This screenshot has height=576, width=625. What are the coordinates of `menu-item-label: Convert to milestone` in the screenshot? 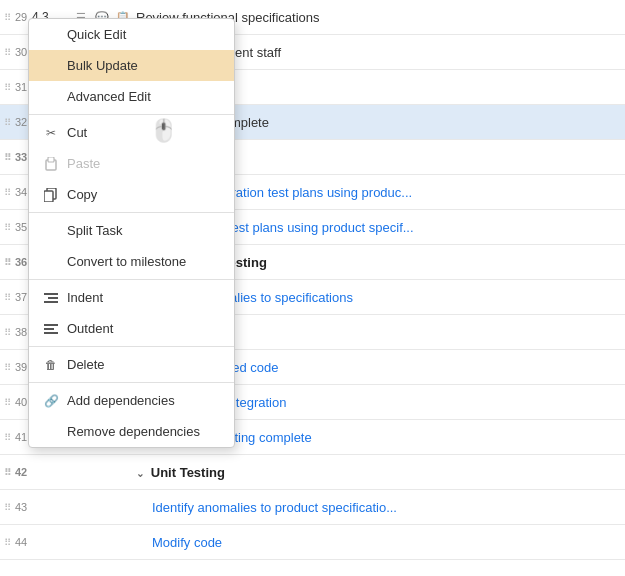 It's located at (126, 262).